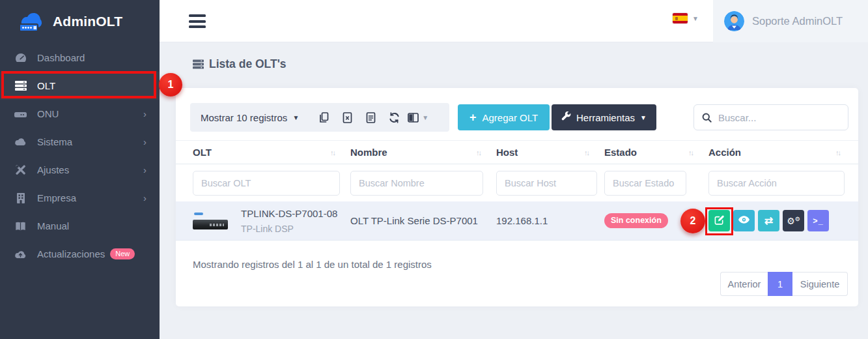 The width and height of the screenshot is (868, 339). What do you see at coordinates (272, 221) in the screenshot?
I see `cell-olt: TPLINK-DS-P7001-08 TP-Link DSP` at bounding box center [272, 221].